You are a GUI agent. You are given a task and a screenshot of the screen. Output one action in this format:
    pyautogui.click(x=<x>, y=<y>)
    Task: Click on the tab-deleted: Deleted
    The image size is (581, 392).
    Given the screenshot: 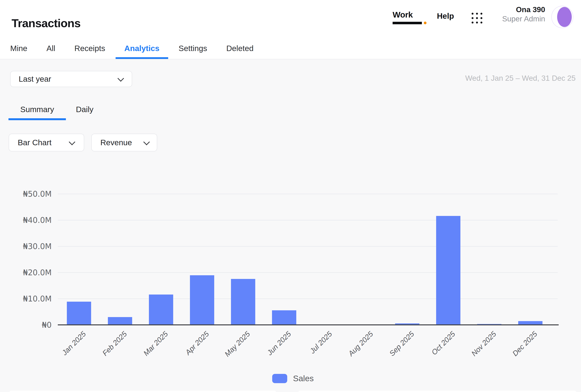 What is the action you would take?
    pyautogui.click(x=240, y=48)
    